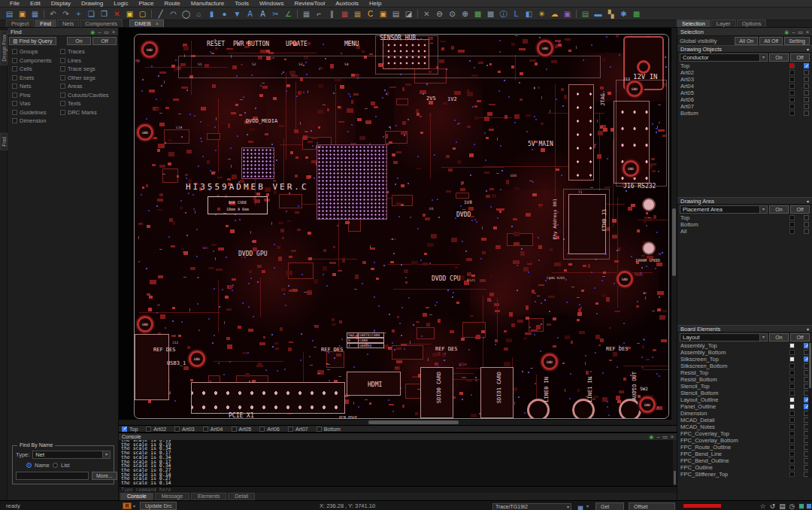 This screenshot has width=812, height=510. I want to click on undo-icon: ↶, so click(53, 14).